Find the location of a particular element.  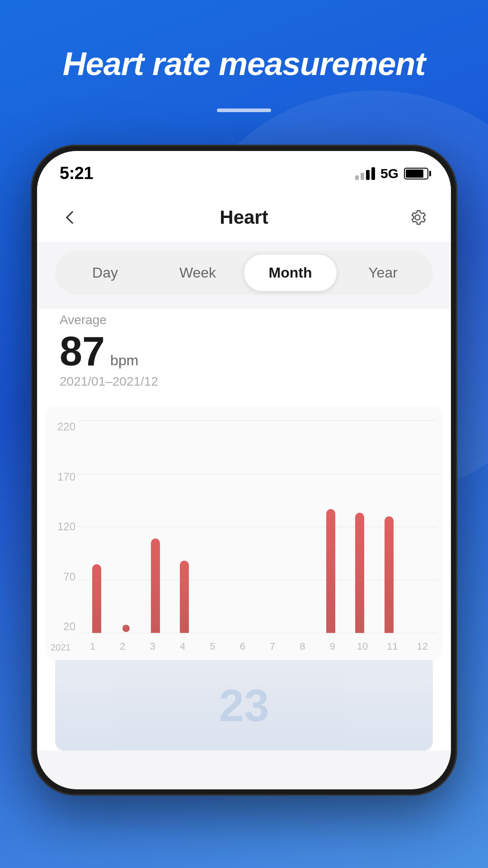

battery-icon is located at coordinates (416, 174).